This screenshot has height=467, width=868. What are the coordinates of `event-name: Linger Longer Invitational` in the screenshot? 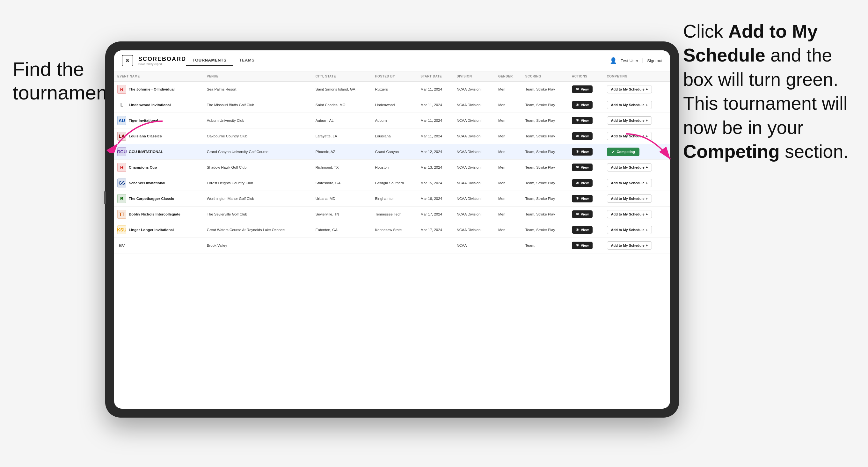 It's located at (151, 230).